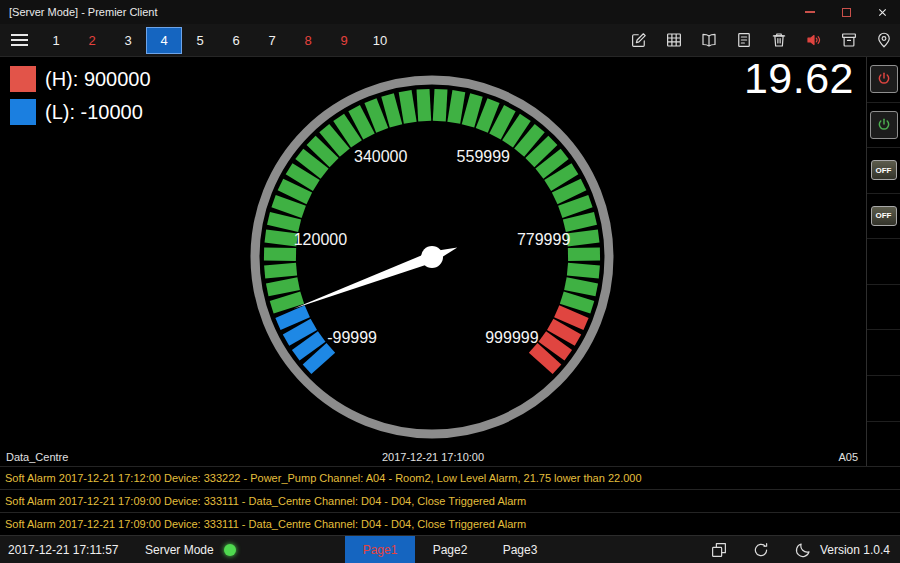  What do you see at coordinates (761, 550) in the screenshot?
I see `sync-icon` at bounding box center [761, 550].